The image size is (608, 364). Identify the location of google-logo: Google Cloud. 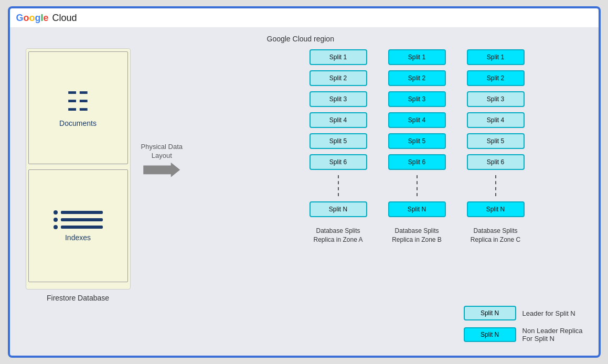
(47, 18).